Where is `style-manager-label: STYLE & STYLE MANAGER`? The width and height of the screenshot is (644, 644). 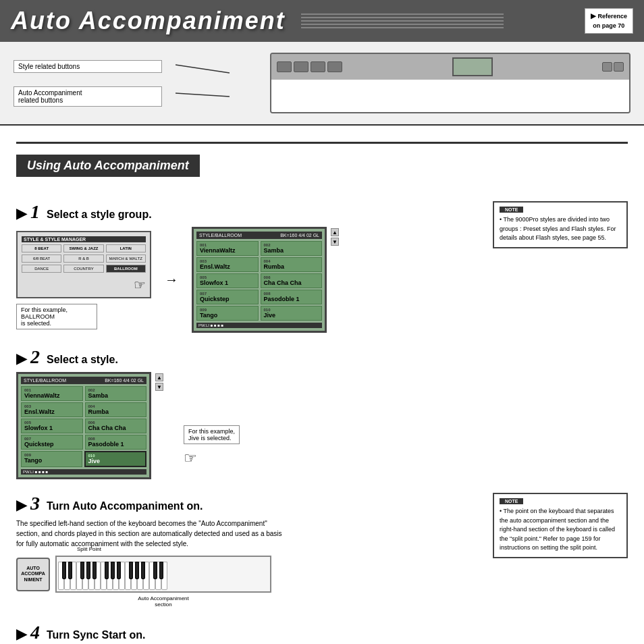 style-manager-label: STYLE & STYLE MANAGER is located at coordinates (84, 239).